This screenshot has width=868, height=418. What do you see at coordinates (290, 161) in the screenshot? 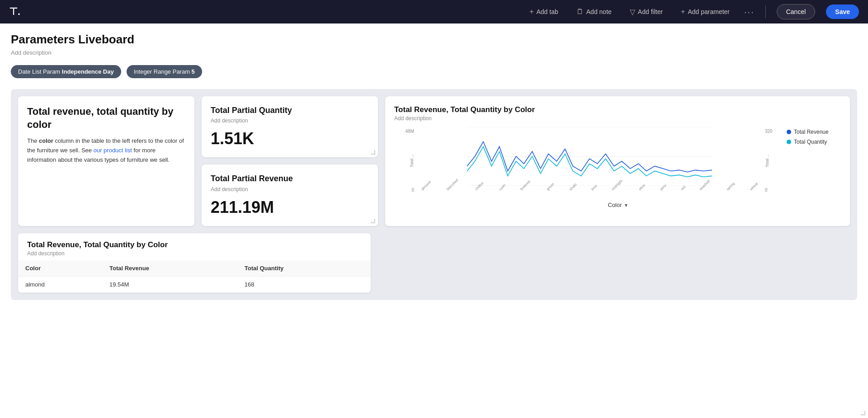
I see `stacked-cards-column: Total Partial Quantity Add description 1…` at bounding box center [290, 161].